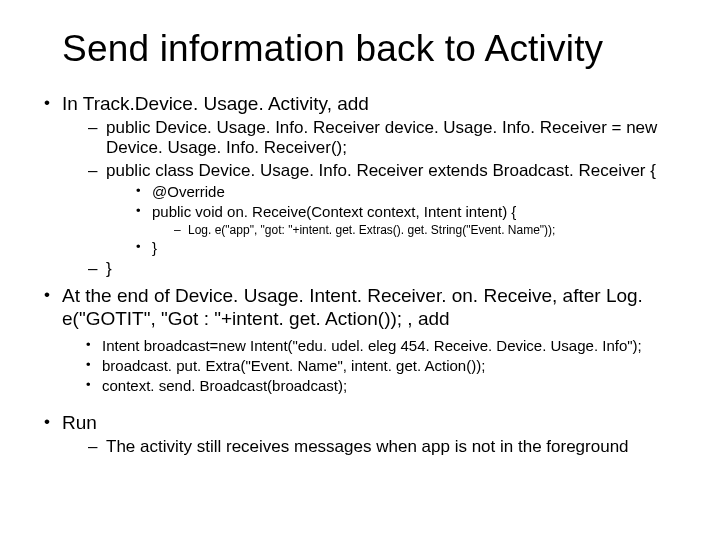 The width and height of the screenshot is (720, 540). I want to click on text: The activity still receives messages whe…, so click(368, 446).